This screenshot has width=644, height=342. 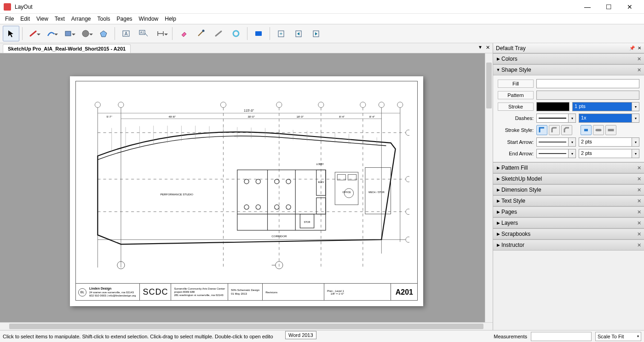 I want to click on tray-close-icon: ✕, so click(x=639, y=48).